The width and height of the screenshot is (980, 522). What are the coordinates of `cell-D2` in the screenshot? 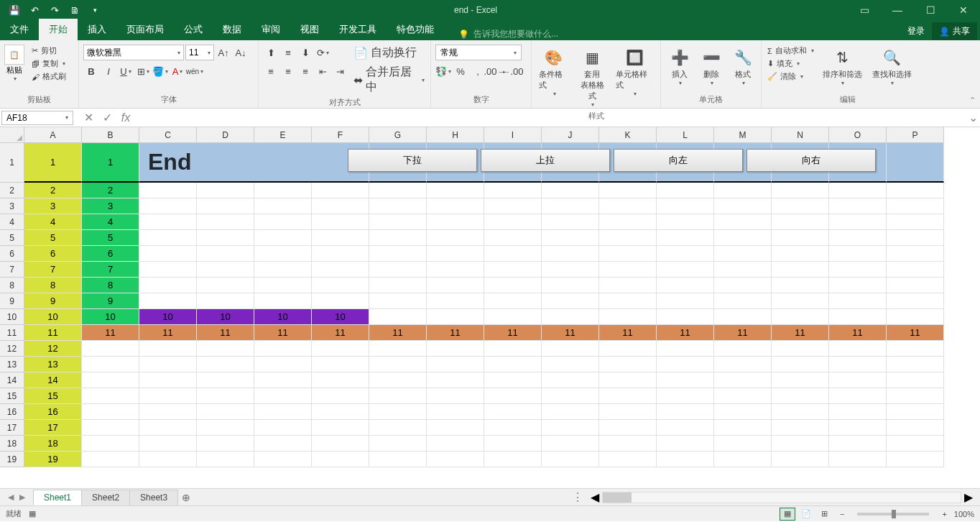 It's located at (226, 191).